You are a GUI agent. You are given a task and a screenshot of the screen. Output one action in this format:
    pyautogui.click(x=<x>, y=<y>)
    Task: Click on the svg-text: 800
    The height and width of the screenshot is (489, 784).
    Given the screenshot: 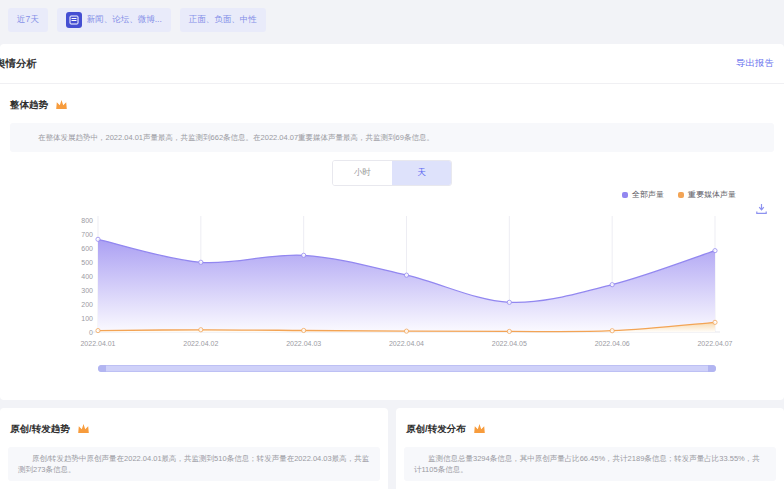 What is the action you would take?
    pyautogui.click(x=87, y=220)
    